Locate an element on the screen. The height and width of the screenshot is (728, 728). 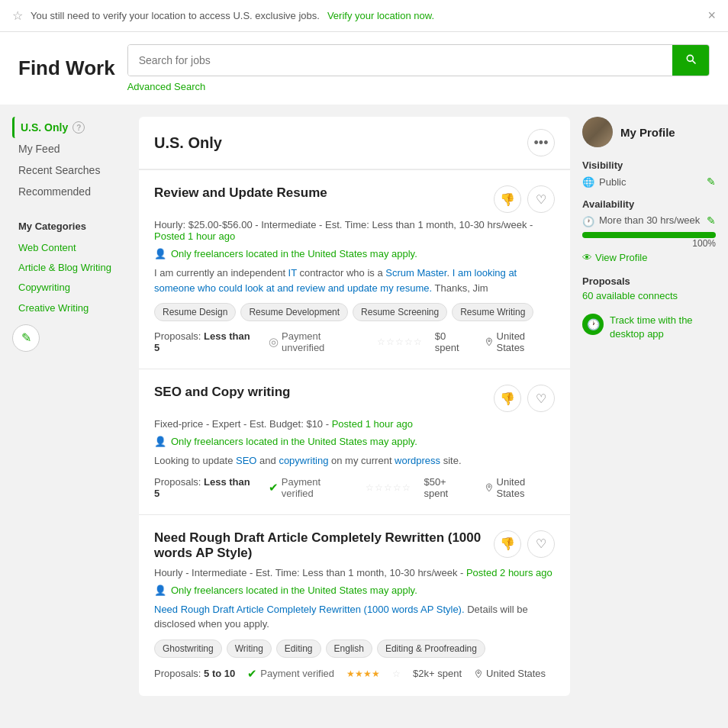
proposals-value-2: Less than 5 is located at coordinates (202, 488).